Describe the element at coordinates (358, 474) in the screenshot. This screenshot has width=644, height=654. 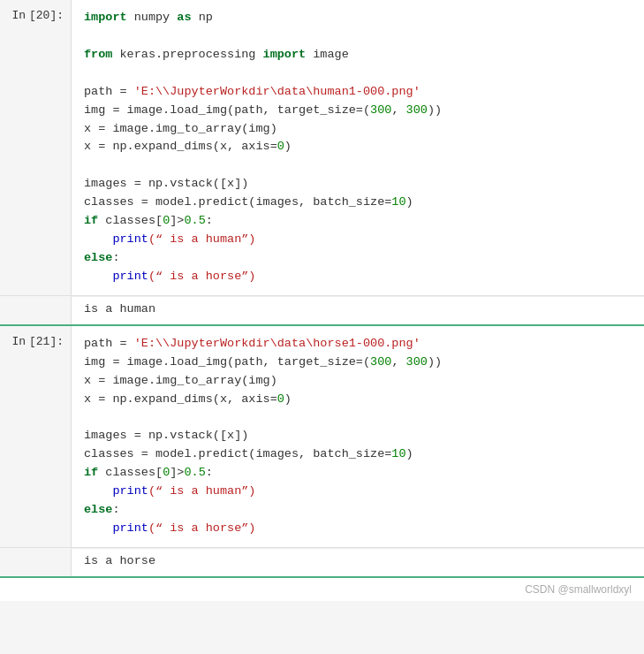
I see `code-line-1-7: if classes[0]>0.5:` at that location.